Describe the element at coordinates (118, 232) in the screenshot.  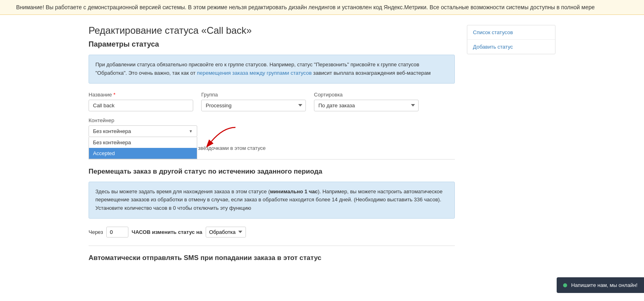
I see `input-hours` at that location.